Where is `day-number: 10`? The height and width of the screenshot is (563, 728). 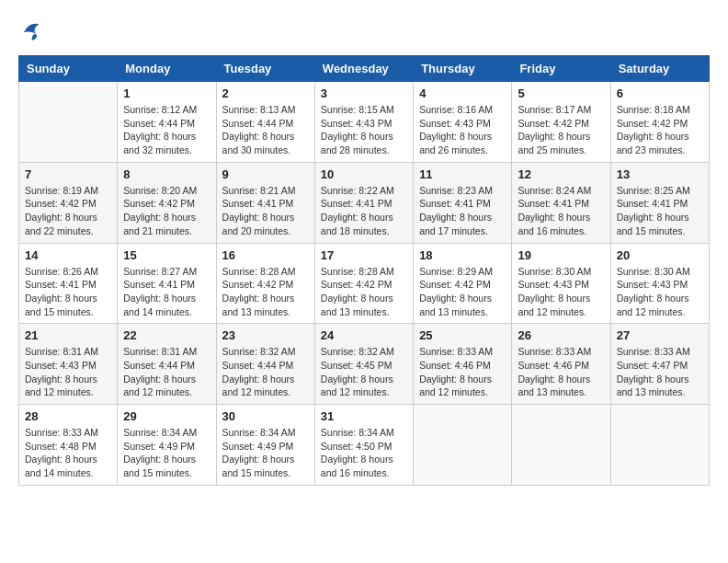 day-number: 10 is located at coordinates (364, 175).